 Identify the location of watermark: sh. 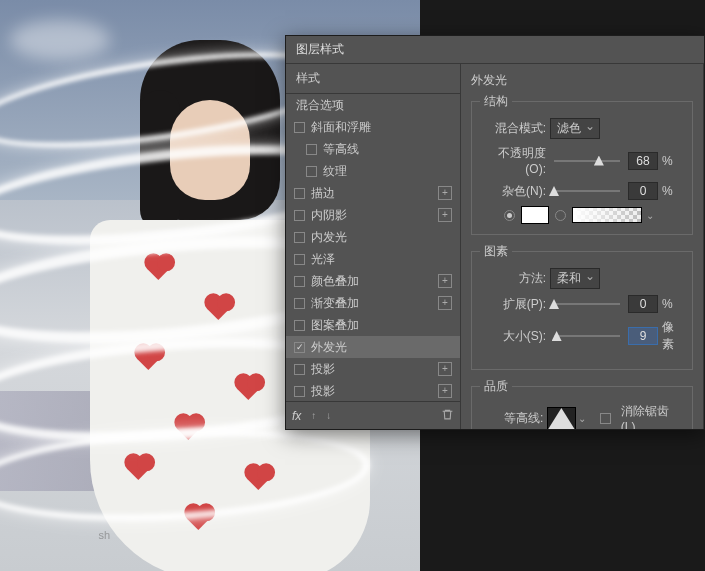
(104, 535).